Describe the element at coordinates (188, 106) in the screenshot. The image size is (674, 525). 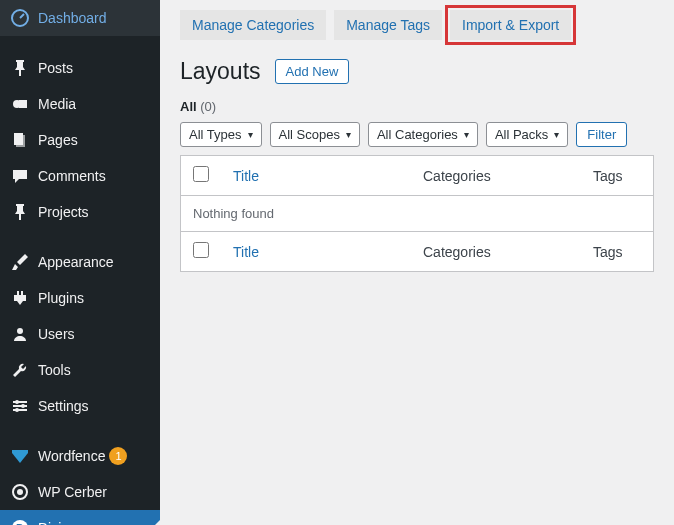
I see `filter-all-label: All` at that location.